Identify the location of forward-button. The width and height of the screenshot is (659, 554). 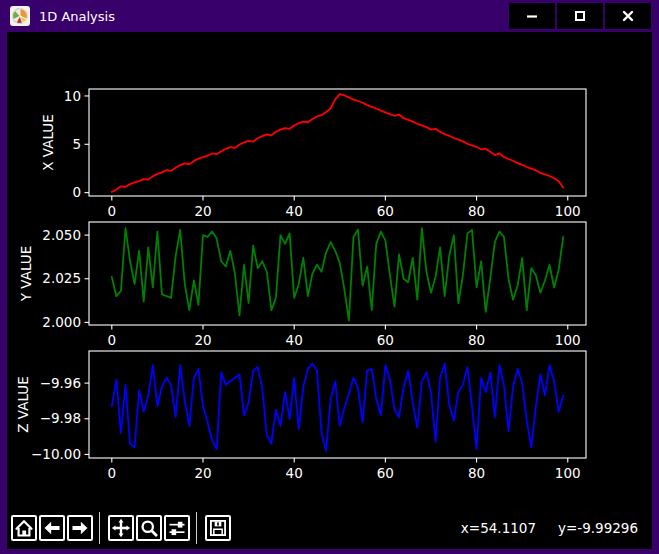
(80, 528).